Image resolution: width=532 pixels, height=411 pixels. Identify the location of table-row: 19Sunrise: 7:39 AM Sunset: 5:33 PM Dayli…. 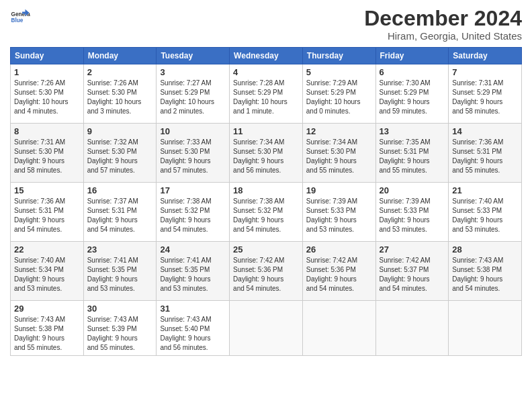
(339, 212).